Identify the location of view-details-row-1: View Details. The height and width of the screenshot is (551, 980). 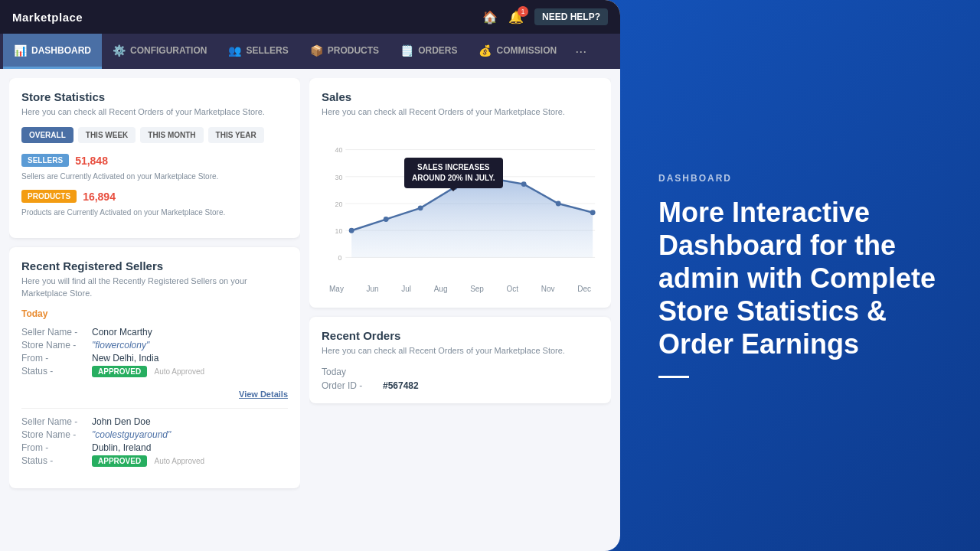
(155, 393).